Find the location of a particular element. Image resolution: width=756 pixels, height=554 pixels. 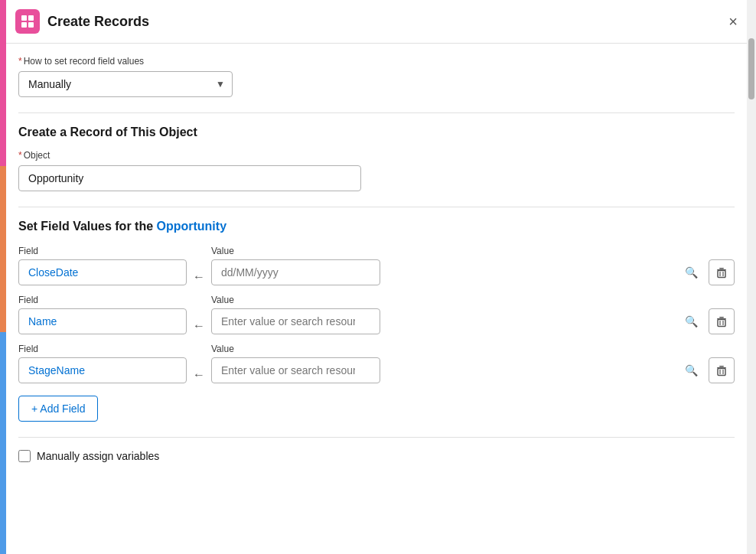

dialog-title: Create Records is located at coordinates (98, 21).